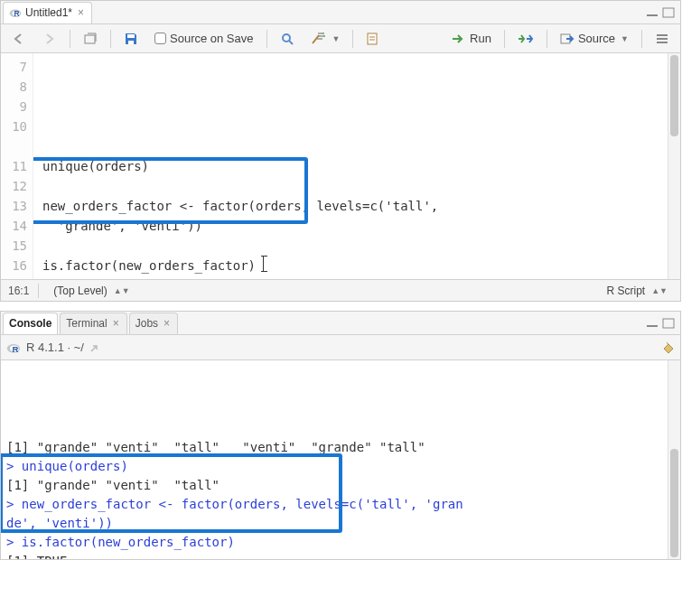  I want to click on code-line: 'grande', 'venti')), so click(361, 226).